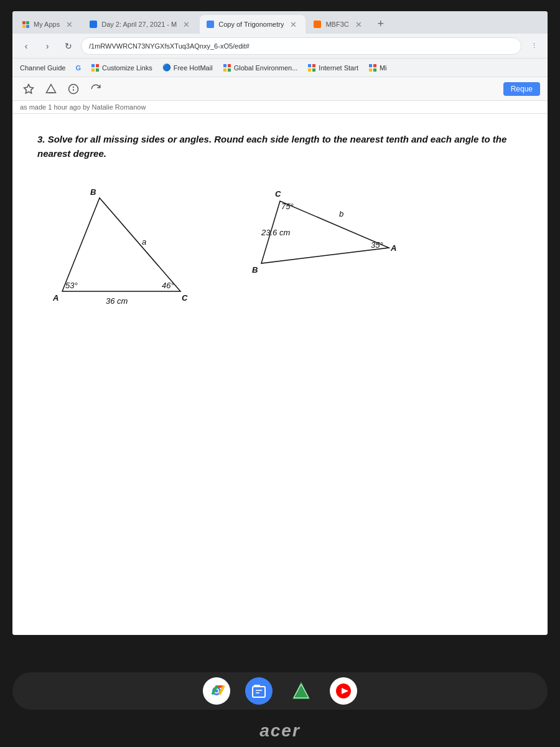 The height and width of the screenshot is (747, 560). I want to click on t1-side-AC: 36 cm, so click(117, 301).